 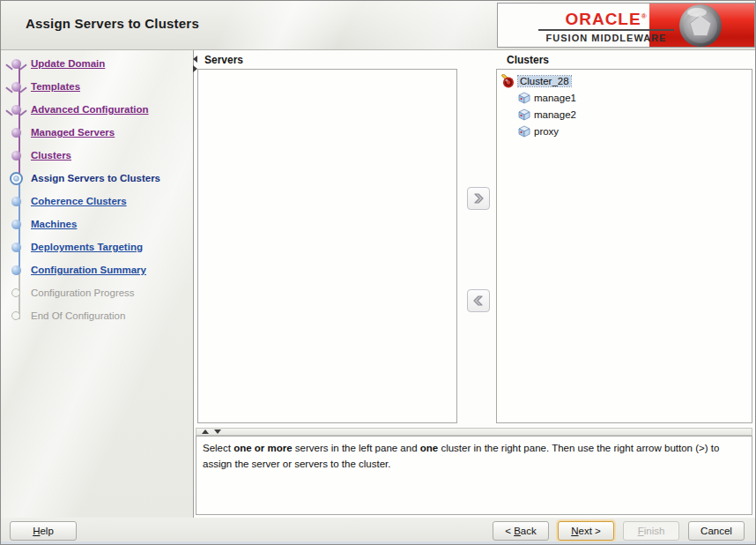 What do you see at coordinates (97, 190) in the screenshot?
I see `step-list: Update DomainTemplatesAdvanced Configura…` at bounding box center [97, 190].